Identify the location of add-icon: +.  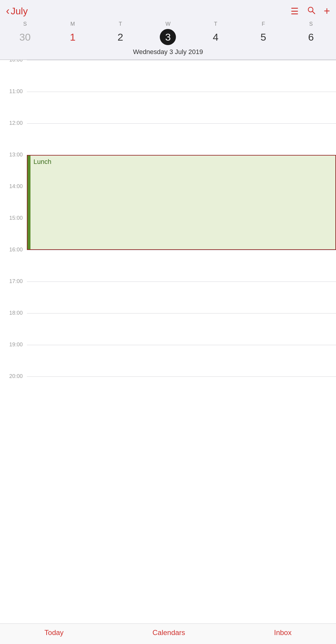
(327, 11).